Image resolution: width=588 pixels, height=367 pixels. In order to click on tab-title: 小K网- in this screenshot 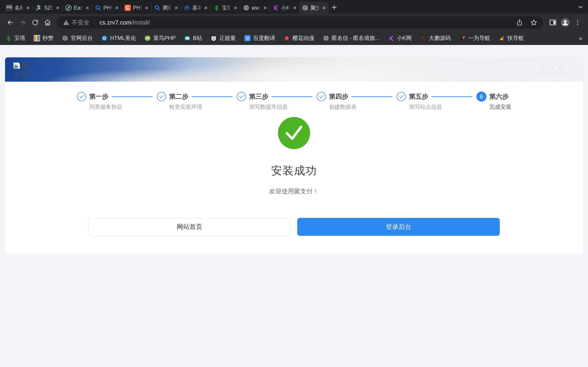, I will do `click(286, 8)`.